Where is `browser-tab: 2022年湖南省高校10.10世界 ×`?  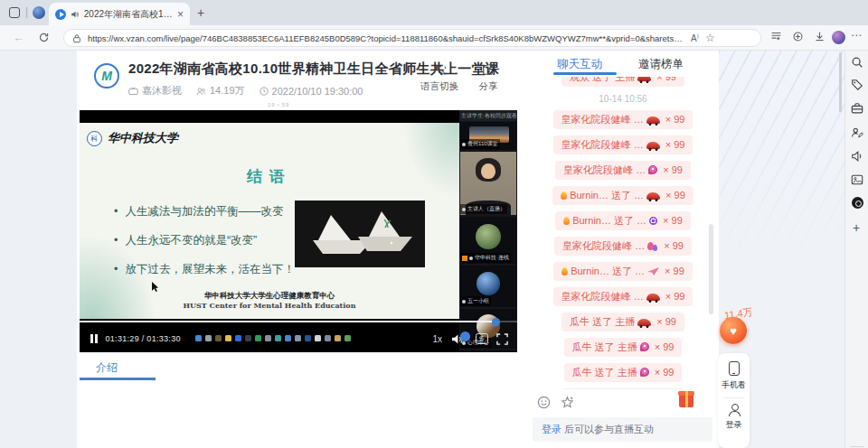
browser-tab: 2022年湖南省高校10.10世界 × is located at coordinates (119, 14).